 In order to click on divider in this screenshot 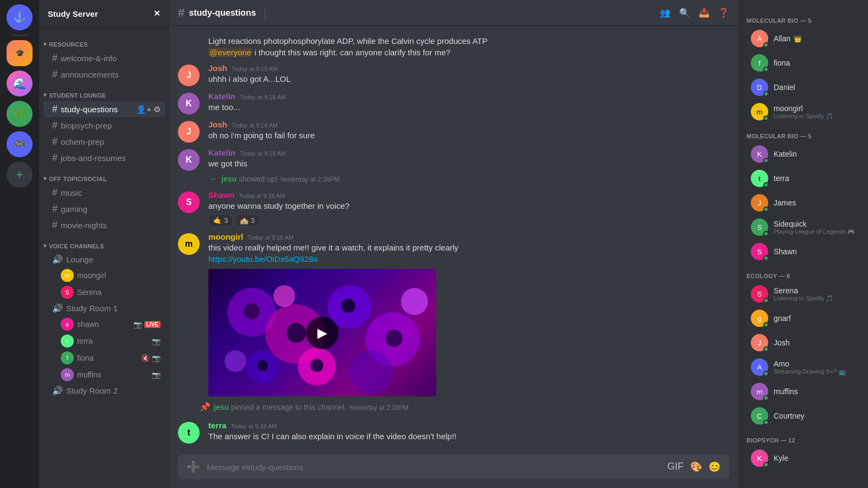, I will do `click(265, 13)`.